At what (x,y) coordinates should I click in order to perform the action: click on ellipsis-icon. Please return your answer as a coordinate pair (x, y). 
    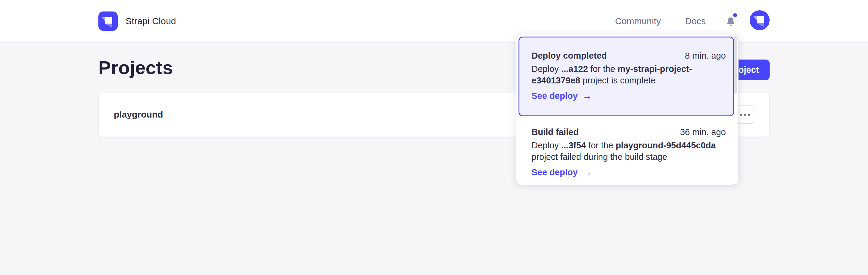
    Looking at the image, I should click on (741, 115).